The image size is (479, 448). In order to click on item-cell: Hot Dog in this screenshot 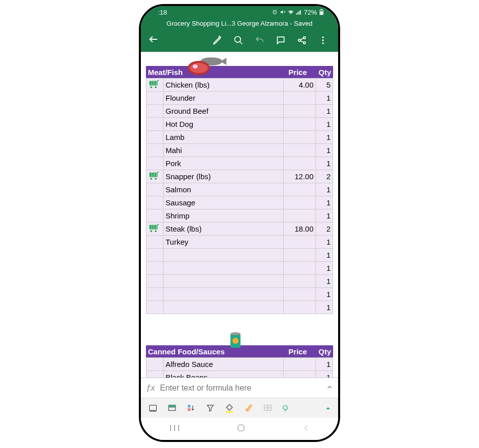, I will do `click(223, 124)`.